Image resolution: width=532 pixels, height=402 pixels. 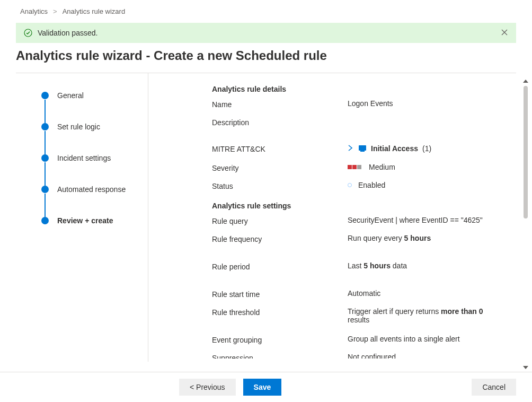 What do you see at coordinates (92, 95) in the screenshot?
I see `step-general: General` at bounding box center [92, 95].